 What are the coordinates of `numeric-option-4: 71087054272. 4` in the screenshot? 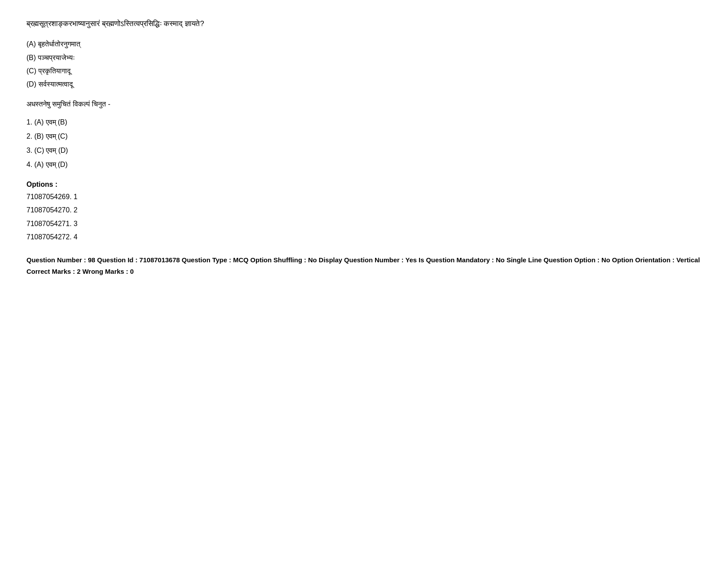 It's located at (364, 237).